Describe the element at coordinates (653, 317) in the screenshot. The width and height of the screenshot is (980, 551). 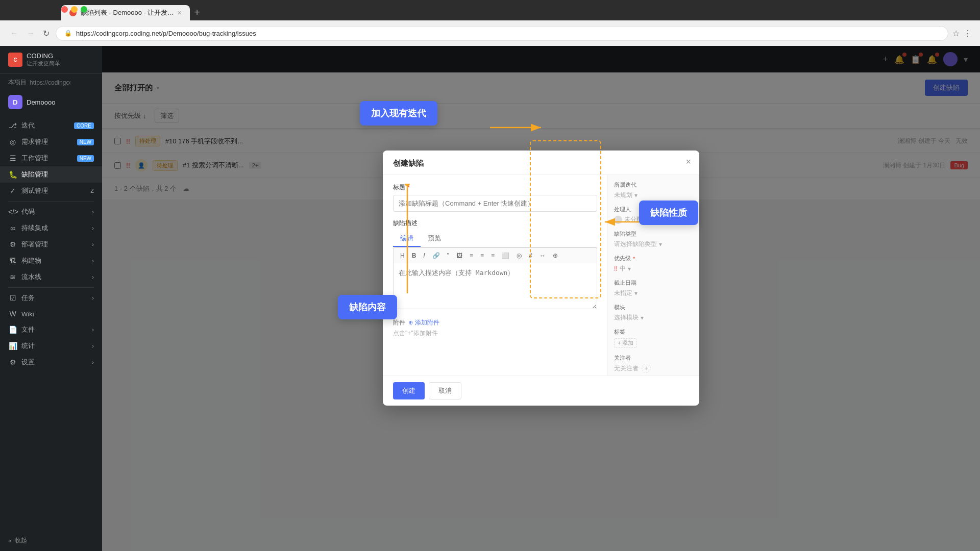
I see `module-value: 选择模块 ▾` at that location.